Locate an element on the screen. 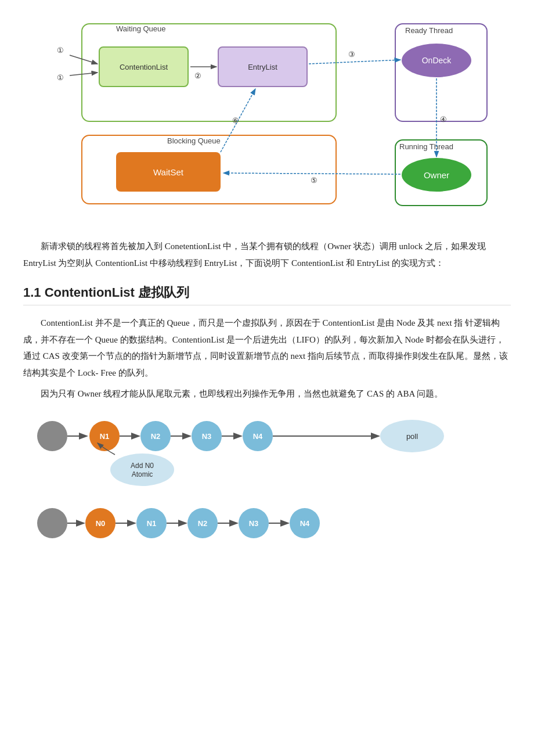 This screenshot has height=756, width=534. blocking-queue-label: Blocking Queue is located at coordinates (194, 141).